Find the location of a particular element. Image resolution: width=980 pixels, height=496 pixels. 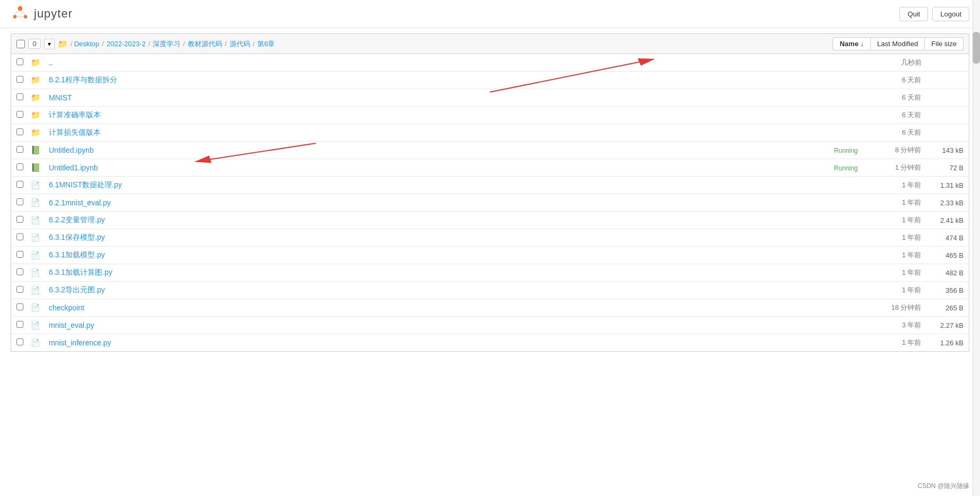

file-toolbar: 0 ▾ 📁 / Desktop / 2022-2023-2 / 深度学习 / 教… is located at coordinates (490, 43).